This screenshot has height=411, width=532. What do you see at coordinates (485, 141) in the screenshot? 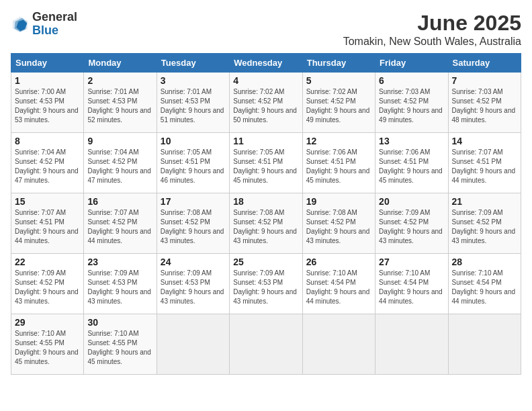
I see `day-number: 14` at bounding box center [485, 141].